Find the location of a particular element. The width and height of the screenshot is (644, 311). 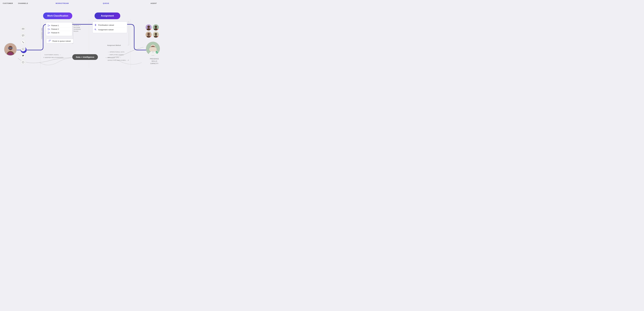

email-channel-icon is located at coordinates (23, 29).